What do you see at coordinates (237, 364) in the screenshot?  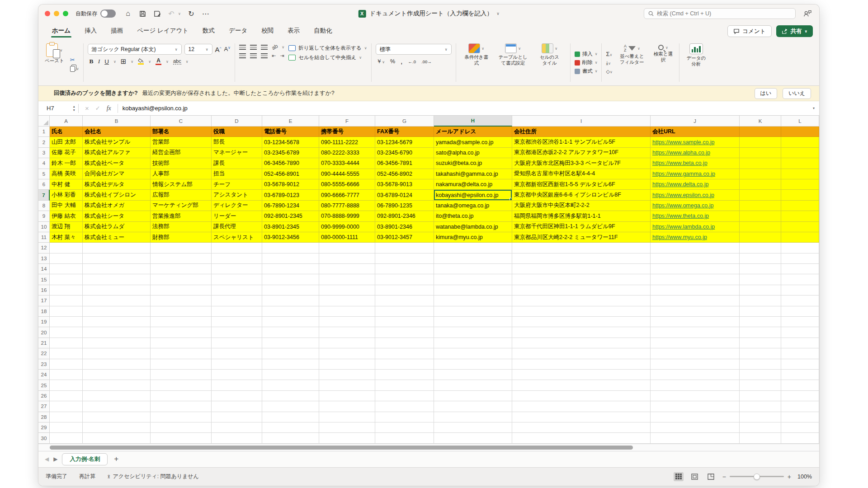 I see `cell-D23` at bounding box center [237, 364].